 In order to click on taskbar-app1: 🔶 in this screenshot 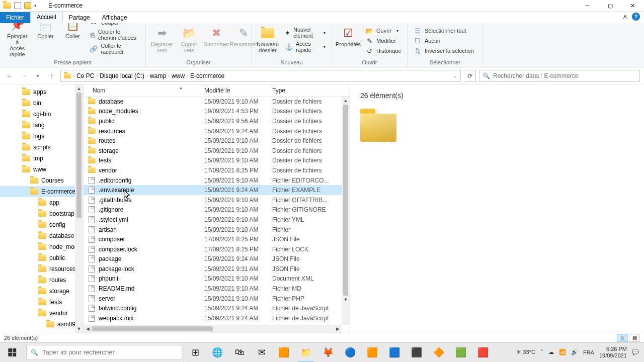, I will do `click(439, 352)`.